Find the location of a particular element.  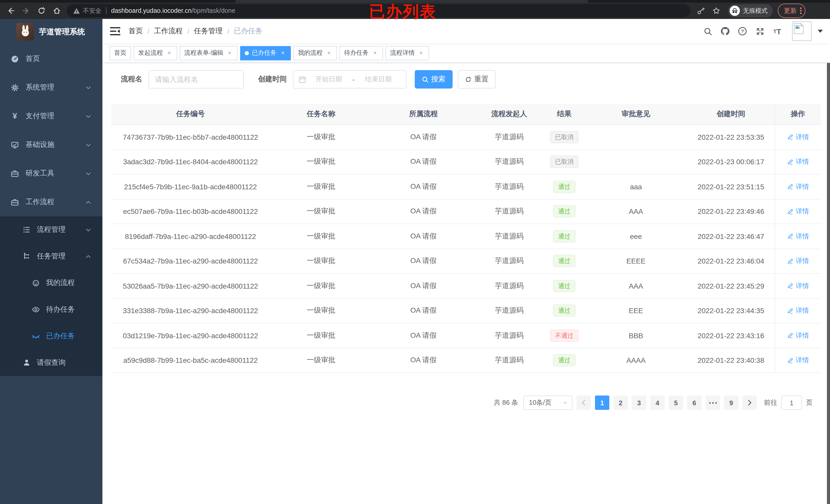

end-date-placeholder: 结束日期 is located at coordinates (378, 79).